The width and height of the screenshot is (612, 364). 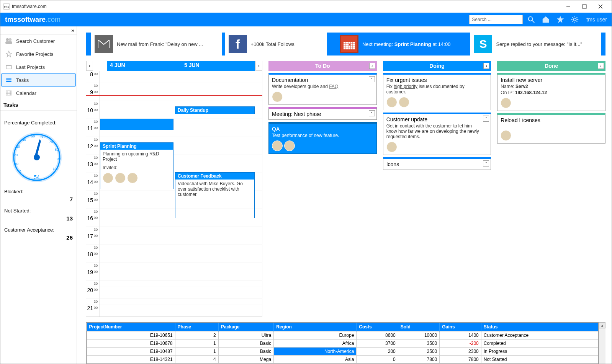 What do you see at coordinates (90, 66) in the screenshot?
I see `calendar-prev-button: ‹` at bounding box center [90, 66].